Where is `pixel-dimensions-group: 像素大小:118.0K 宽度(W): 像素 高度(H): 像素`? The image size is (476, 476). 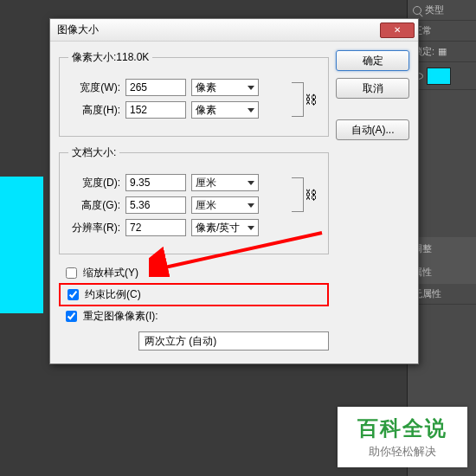
pixel-dimensions-group: 像素大小:118.0K 宽度(W): 像素 高度(H): 像素 is located at coordinates (194, 93).